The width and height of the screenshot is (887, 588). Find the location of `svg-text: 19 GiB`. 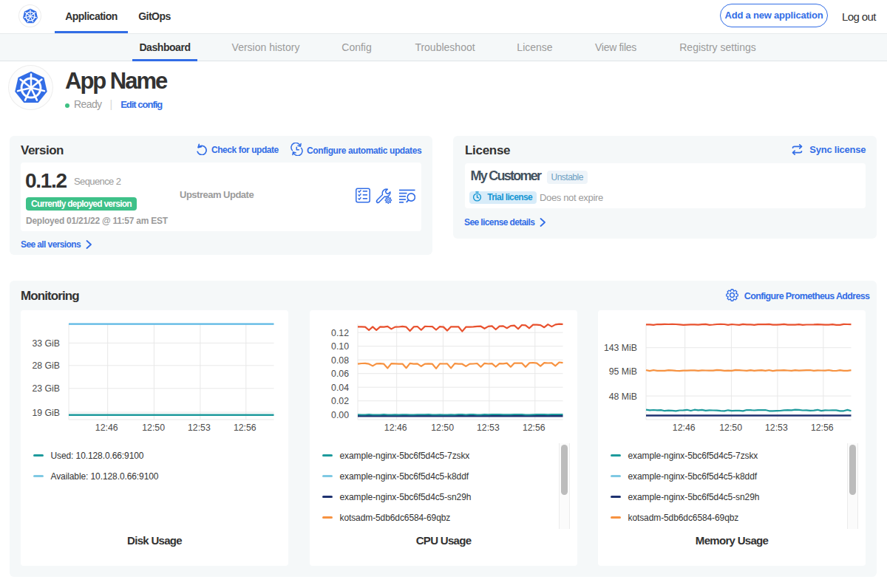

svg-text: 19 GiB is located at coordinates (46, 413).